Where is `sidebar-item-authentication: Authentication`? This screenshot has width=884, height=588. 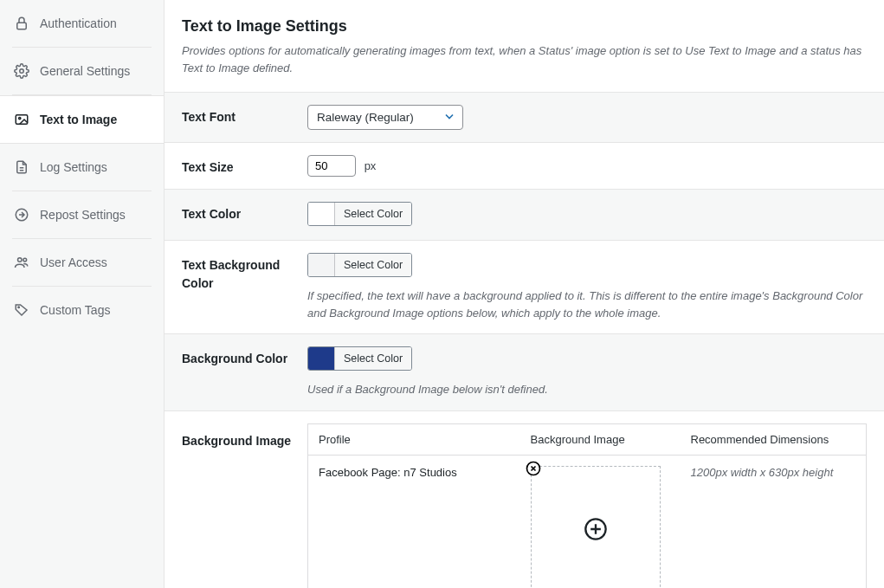
sidebar-item-authentication: Authentication is located at coordinates (81, 24).